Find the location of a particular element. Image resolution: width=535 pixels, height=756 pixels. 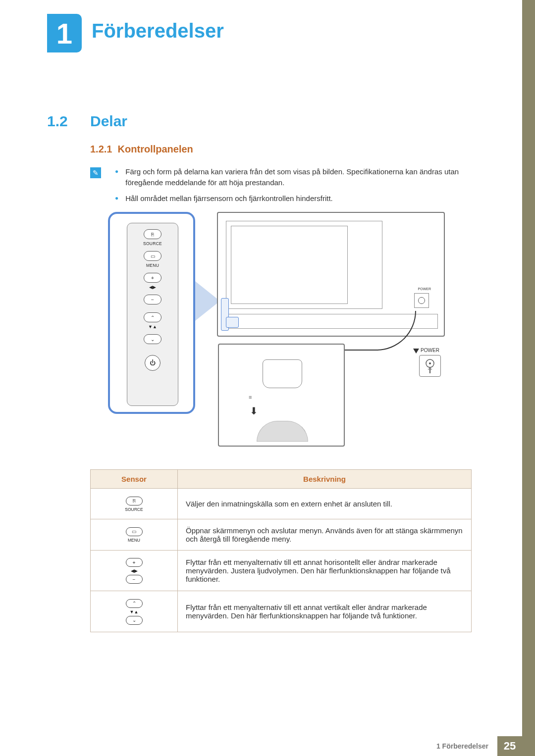

plus-button-icon: + is located at coordinates (153, 278).